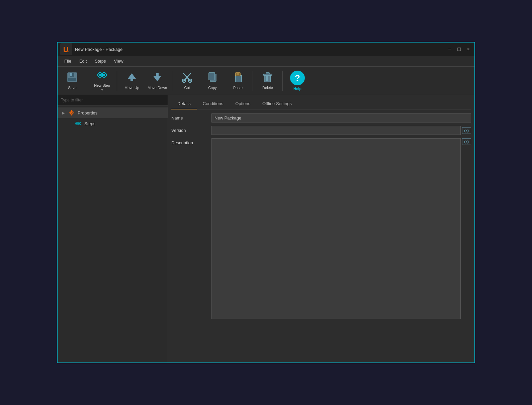 The height and width of the screenshot is (405, 532). I want to click on window-title: New Package - Package, so click(261, 50).